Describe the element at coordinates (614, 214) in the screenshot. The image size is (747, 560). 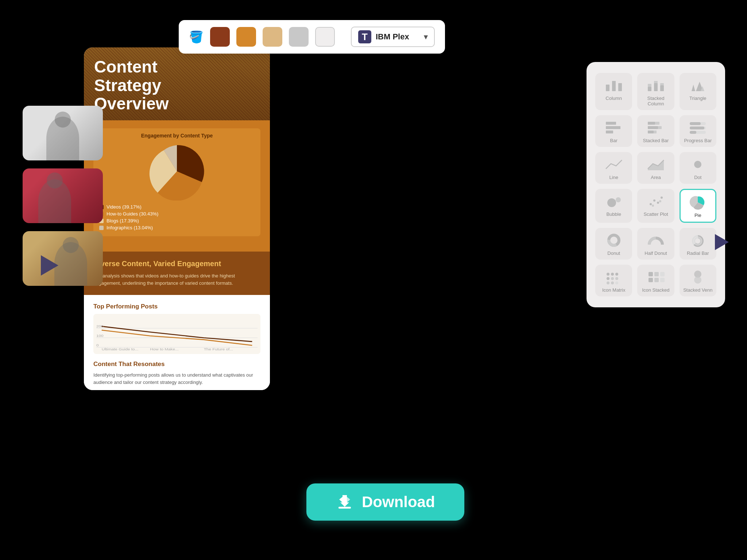
I see `bubble-label: Bubble` at that location.